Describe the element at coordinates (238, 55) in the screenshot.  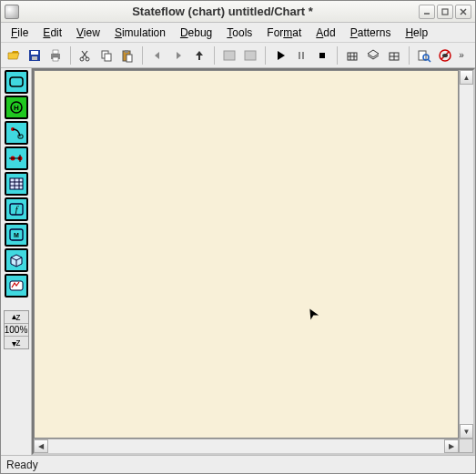
I see `main-toolbar: »` at that location.